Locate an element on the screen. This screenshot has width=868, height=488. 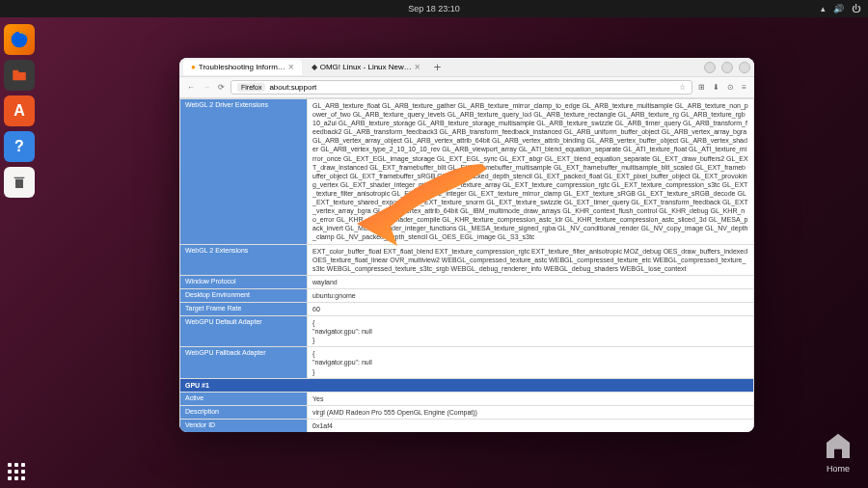
row-label: Window Protocol is located at coordinates (244, 282).